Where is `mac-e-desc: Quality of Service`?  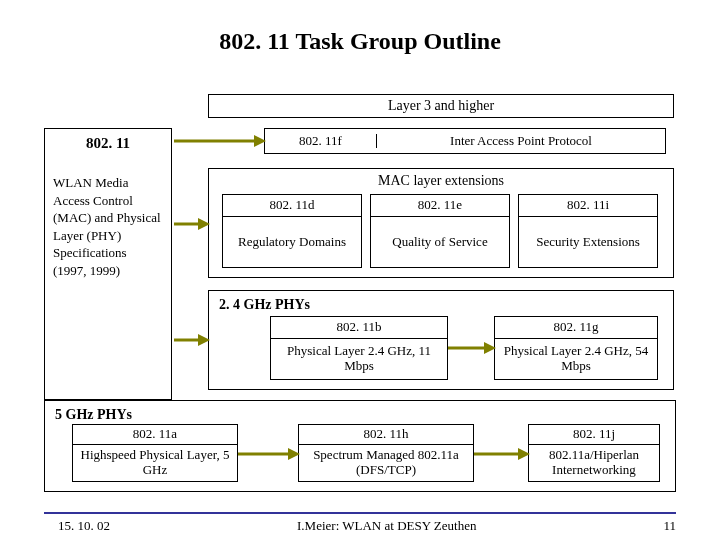 mac-e-desc: Quality of Service is located at coordinates (440, 242).